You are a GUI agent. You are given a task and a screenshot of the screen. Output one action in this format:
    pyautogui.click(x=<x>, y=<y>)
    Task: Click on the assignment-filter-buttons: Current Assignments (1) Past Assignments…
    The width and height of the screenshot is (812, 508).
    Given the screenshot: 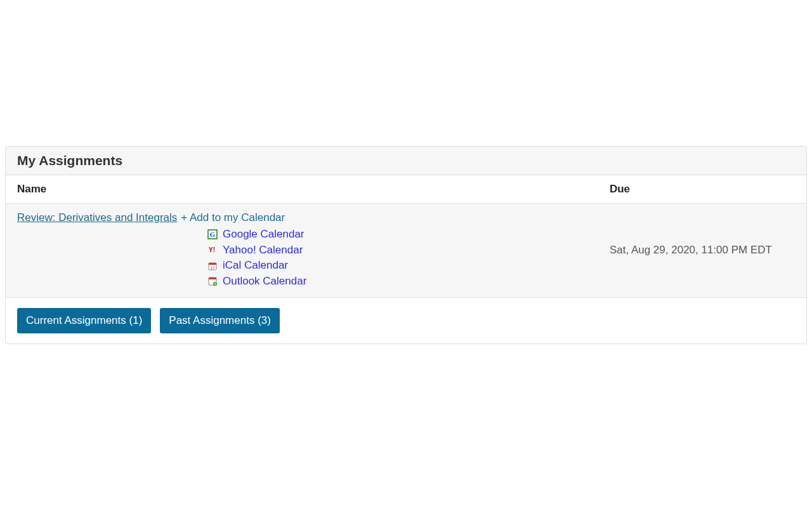 What is the action you would take?
    pyautogui.click(x=406, y=321)
    